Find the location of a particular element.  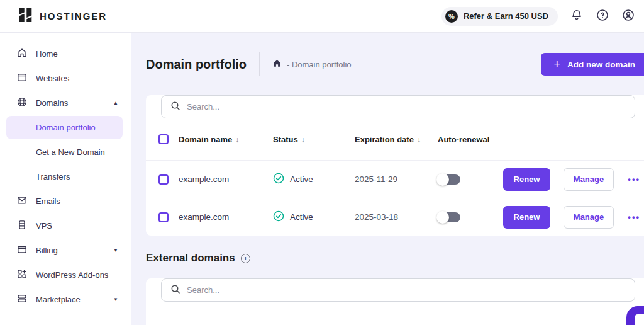

chevron-up-icon: ▲ is located at coordinates (116, 103).